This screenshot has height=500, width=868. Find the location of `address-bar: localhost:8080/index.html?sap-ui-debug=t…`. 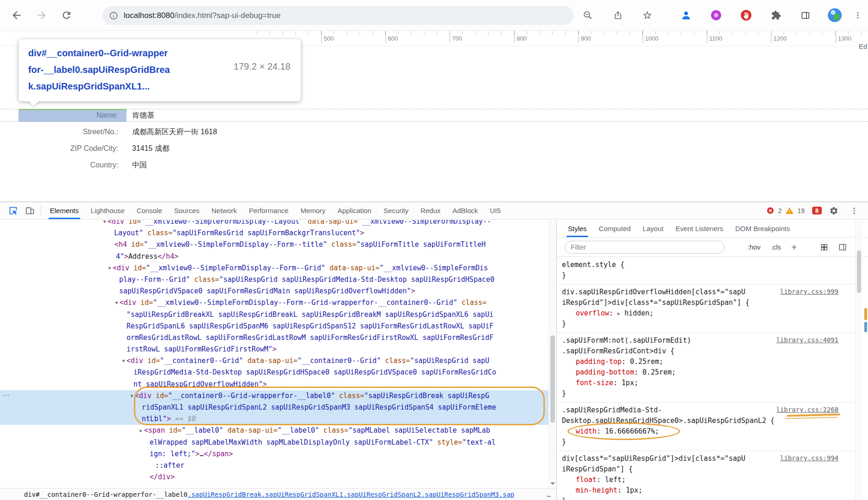

address-bar: localhost:8080/index.html?sap-ui-debug=t… is located at coordinates (338, 16).